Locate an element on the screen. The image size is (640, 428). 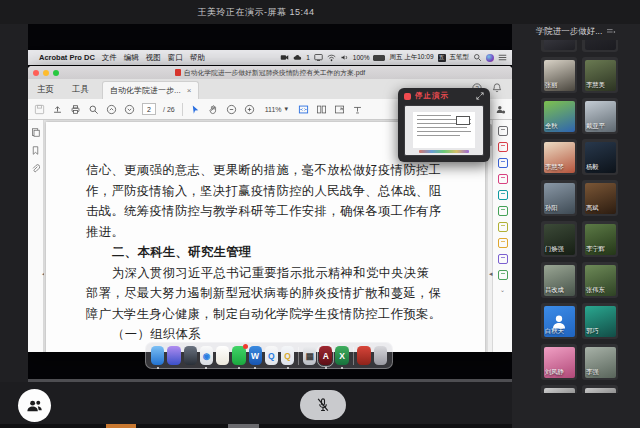
combine-files-icon is located at coordinates (503, 163).